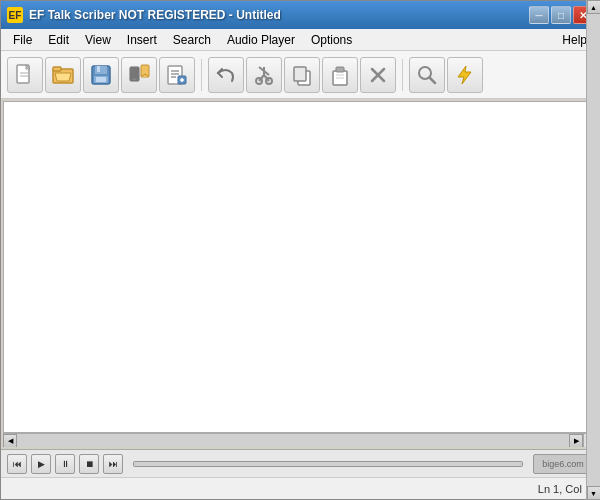  Describe the element at coordinates (17, 464) in the screenshot. I see `skip-back-button: ⏮` at that location.